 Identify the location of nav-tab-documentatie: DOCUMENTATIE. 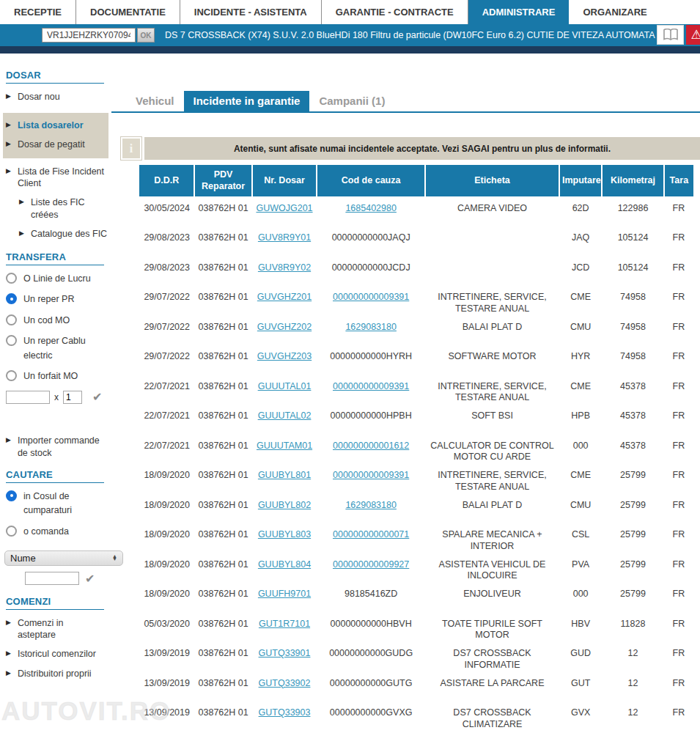
(128, 12).